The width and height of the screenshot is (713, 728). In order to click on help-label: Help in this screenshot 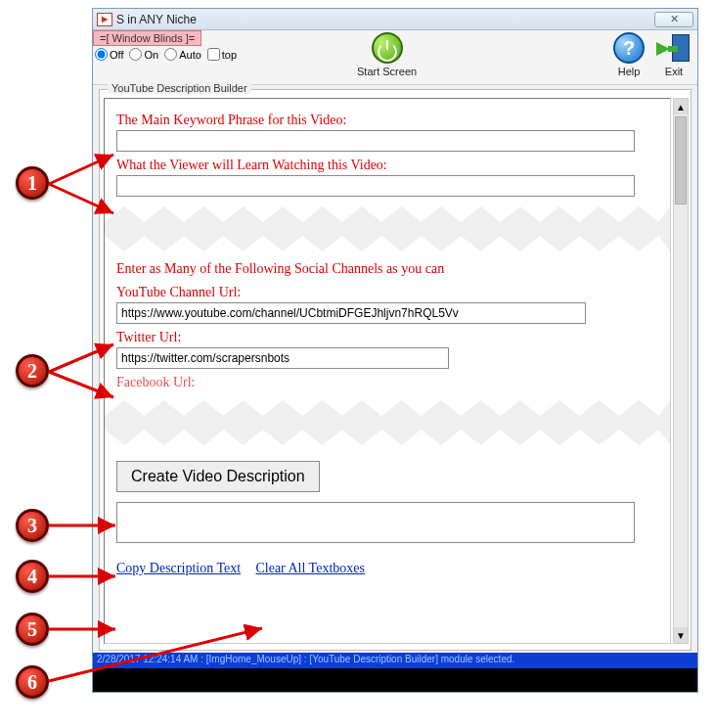, I will do `click(630, 71)`.